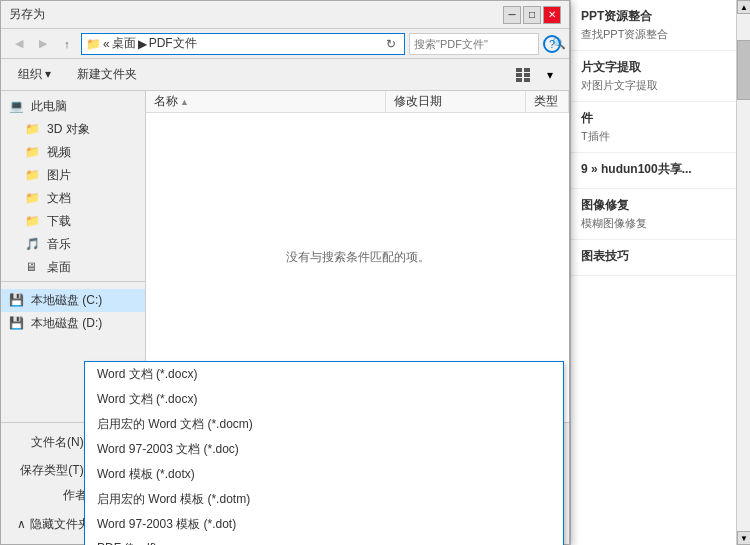  What do you see at coordinates (324, 524) in the screenshot?
I see `dropdown-item: Word 97-2003 模板 (*.dot)` at bounding box center [324, 524].